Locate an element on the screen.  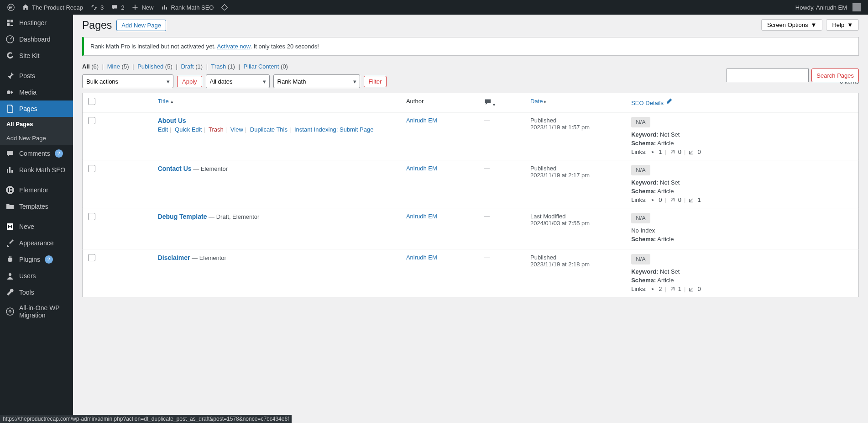
rankmath-label: Rank Math SEO is located at coordinates (193, 7).